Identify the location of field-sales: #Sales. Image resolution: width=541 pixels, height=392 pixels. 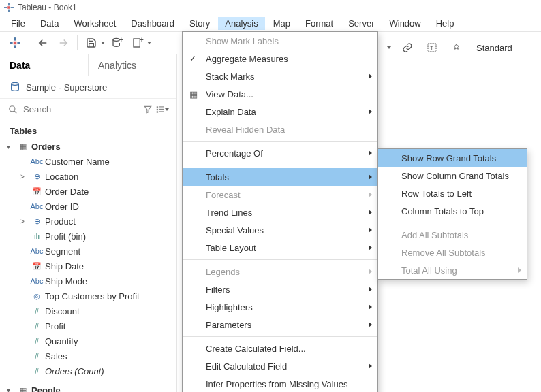
(89, 356).